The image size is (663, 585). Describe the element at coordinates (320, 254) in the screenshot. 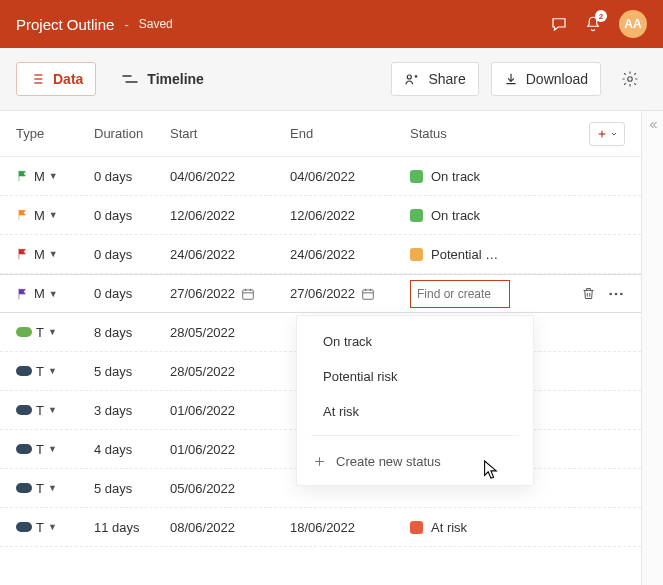

I see `table-row: M▼0 days24/06/202224/06/2022Potential …` at that location.